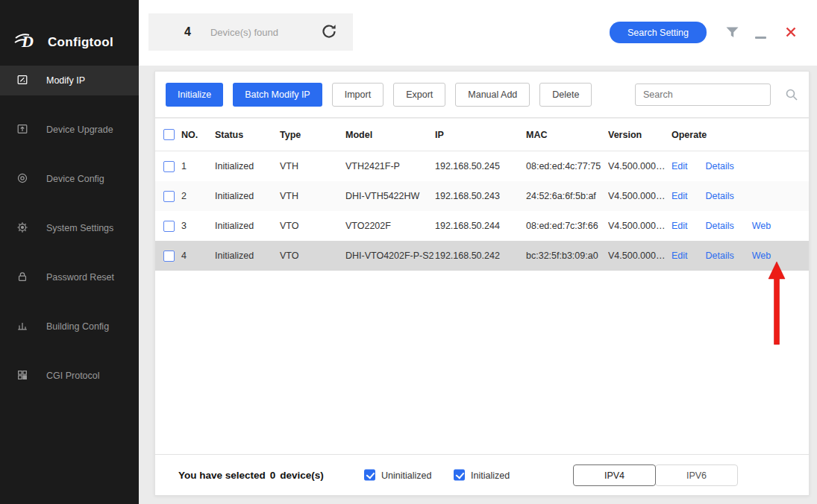 The height and width of the screenshot is (504, 817). What do you see at coordinates (615, 476) in the screenshot?
I see `ipv4-button: IPV4` at bounding box center [615, 476].